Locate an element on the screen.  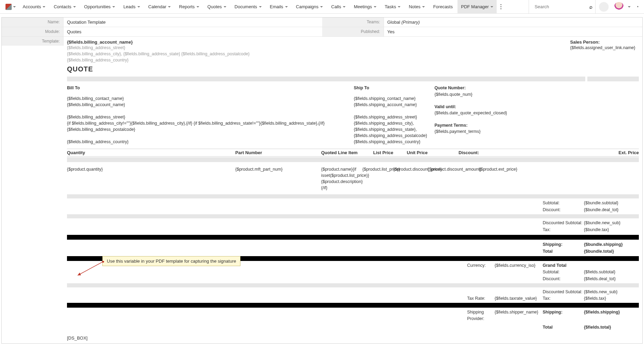
row-module-published: Module: Quotes Published: Yes is located at coordinates (322, 32).